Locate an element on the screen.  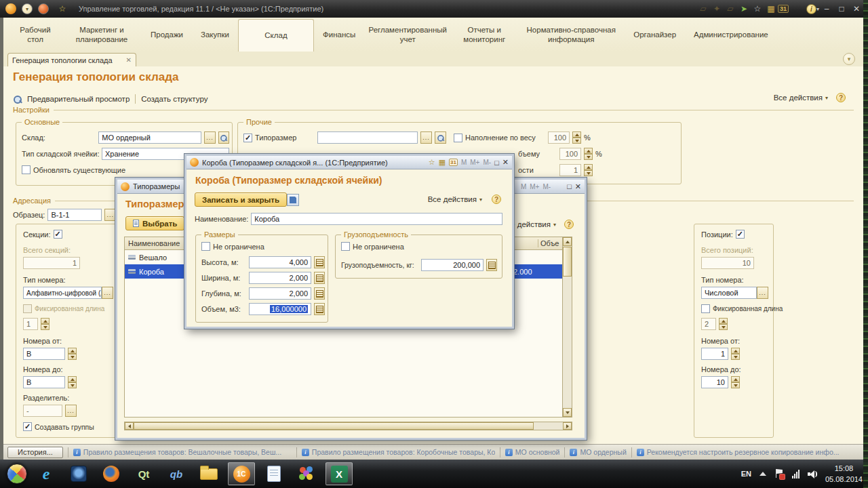
taskbar-molecule-icon is located at coordinates (307, 474).